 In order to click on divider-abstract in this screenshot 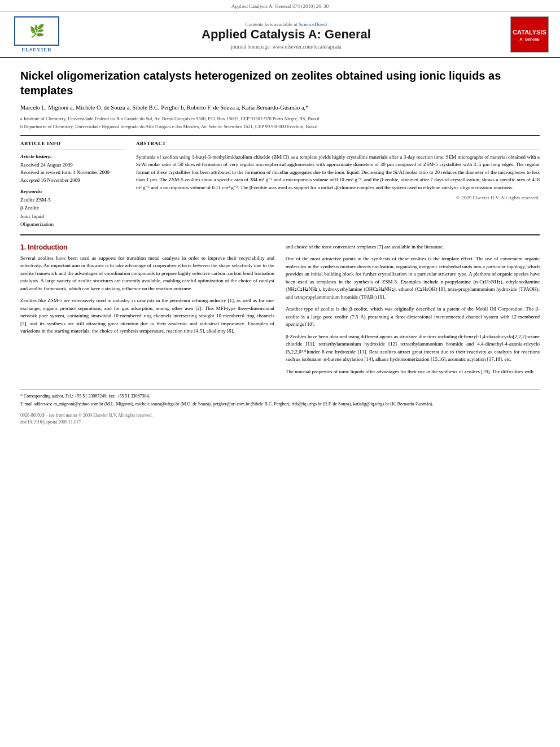, I will do `click(338, 150)`.